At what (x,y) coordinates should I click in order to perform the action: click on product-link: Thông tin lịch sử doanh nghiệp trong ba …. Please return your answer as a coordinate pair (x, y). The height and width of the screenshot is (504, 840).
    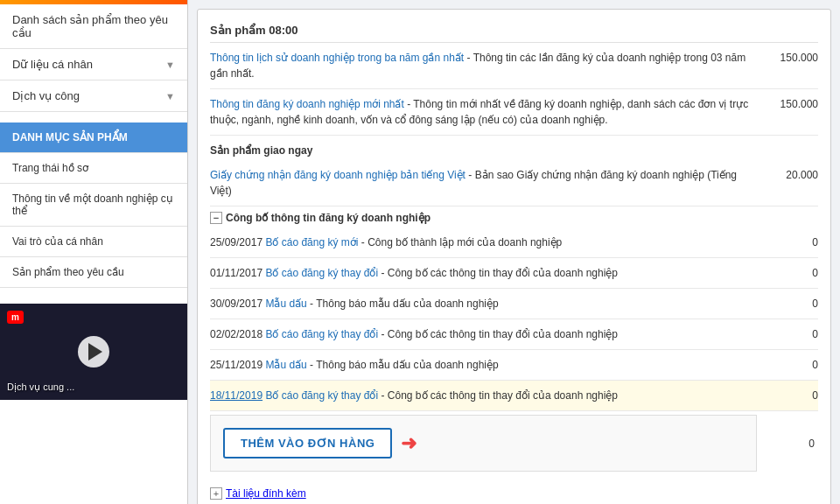
    Looking at the image, I should click on (337, 58).